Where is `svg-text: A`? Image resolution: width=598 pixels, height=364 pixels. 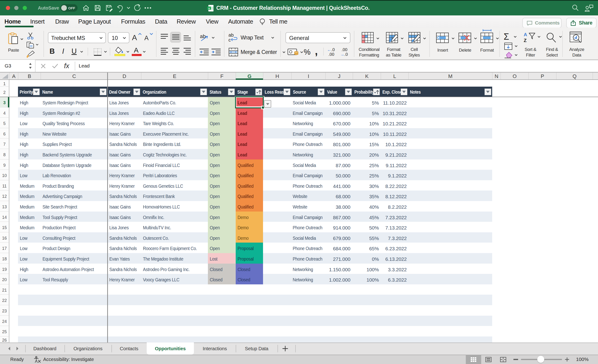 svg-text: A is located at coordinates (525, 34).